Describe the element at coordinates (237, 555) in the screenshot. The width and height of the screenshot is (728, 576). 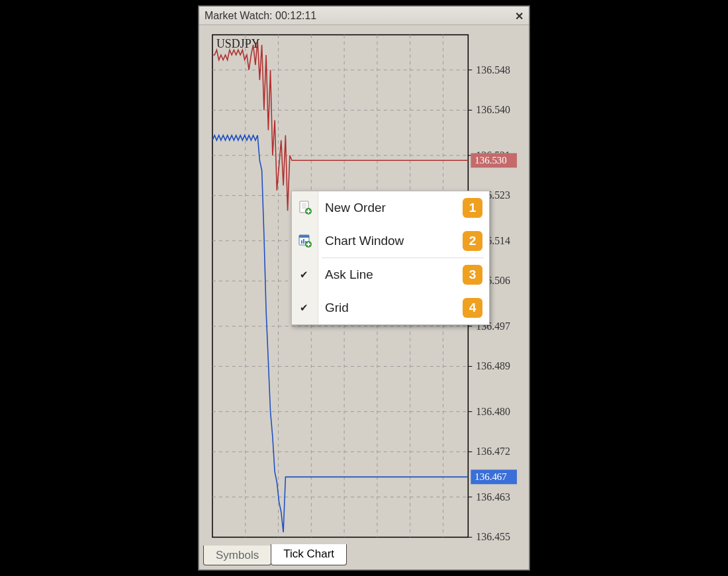
I see `tab-symbols: Symbols` at that location.